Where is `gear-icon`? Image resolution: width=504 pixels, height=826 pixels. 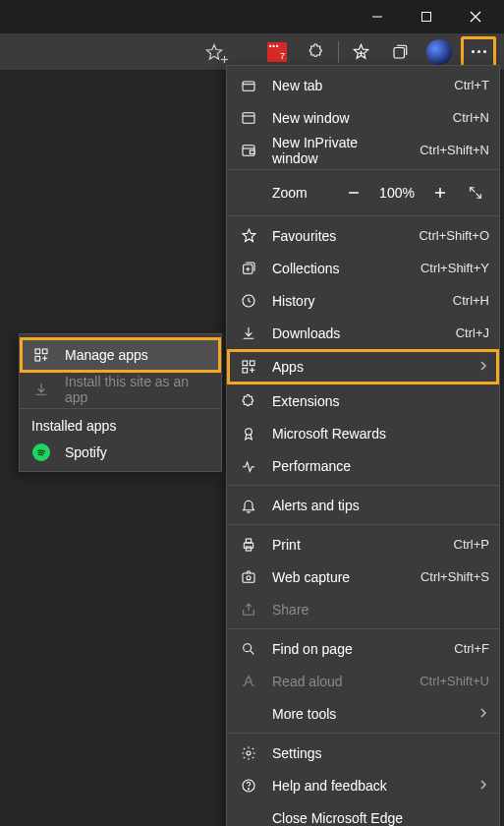
gear-icon is located at coordinates (249, 753).